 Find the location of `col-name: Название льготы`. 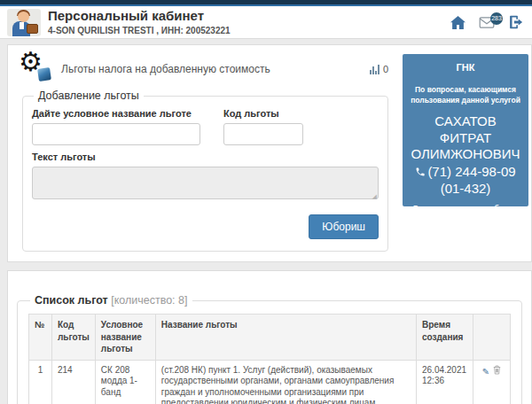

col-name: Название льготы is located at coordinates (286, 338).